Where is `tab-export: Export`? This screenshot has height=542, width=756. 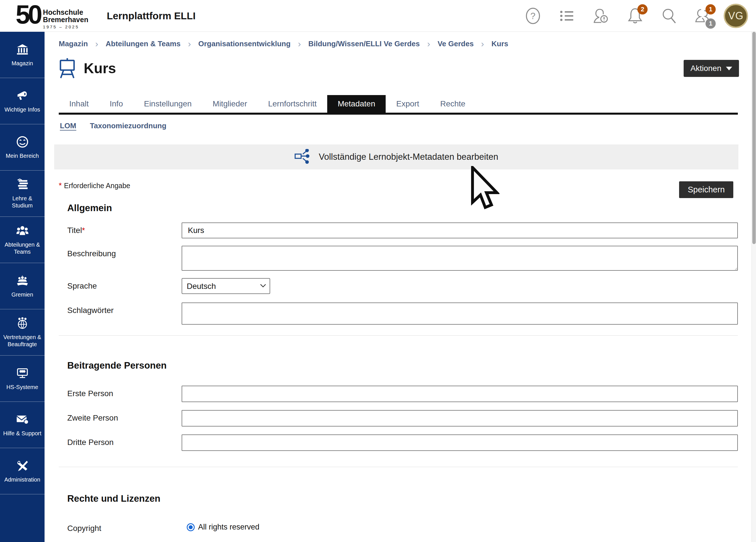
tab-export: Export is located at coordinates (408, 104).